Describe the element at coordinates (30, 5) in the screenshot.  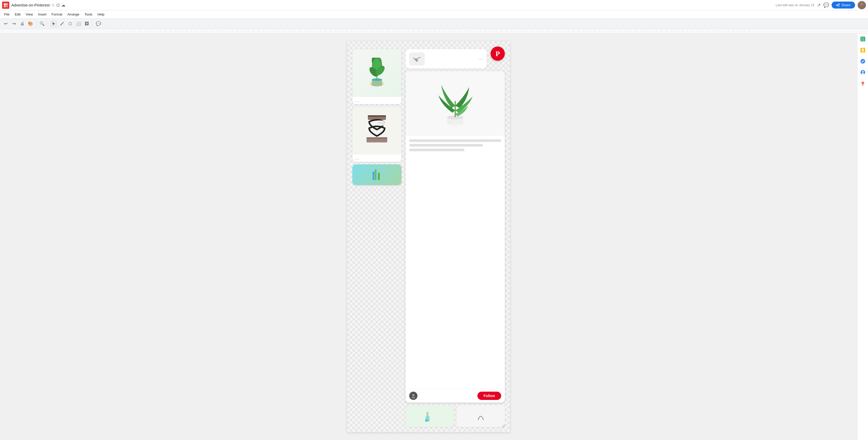
I see `doc-title: Advertise-on-Pinterest` at that location.